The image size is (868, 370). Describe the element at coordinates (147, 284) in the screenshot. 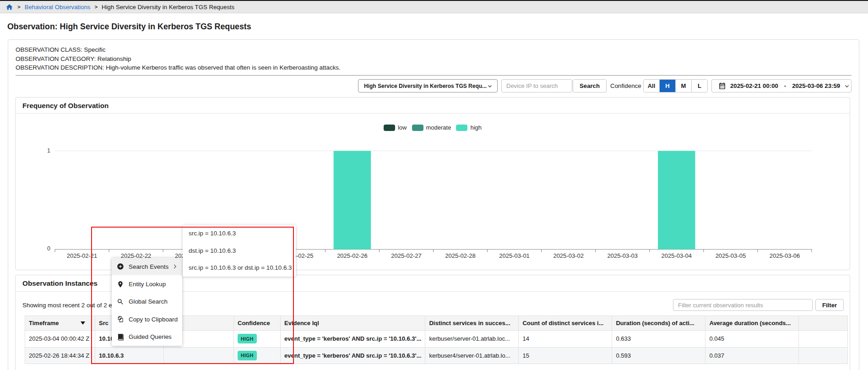

I see `context-menu-item-entity-lookup: Entity Lookup` at that location.